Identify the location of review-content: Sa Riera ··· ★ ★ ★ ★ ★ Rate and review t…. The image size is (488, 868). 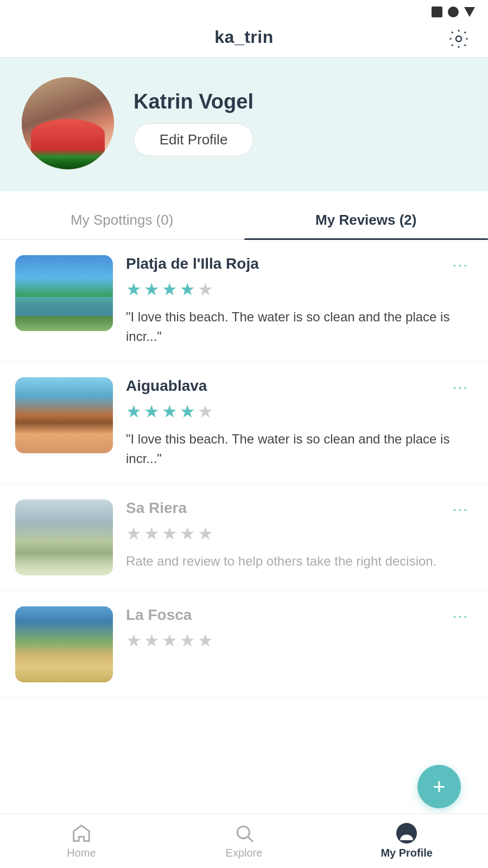
(300, 535).